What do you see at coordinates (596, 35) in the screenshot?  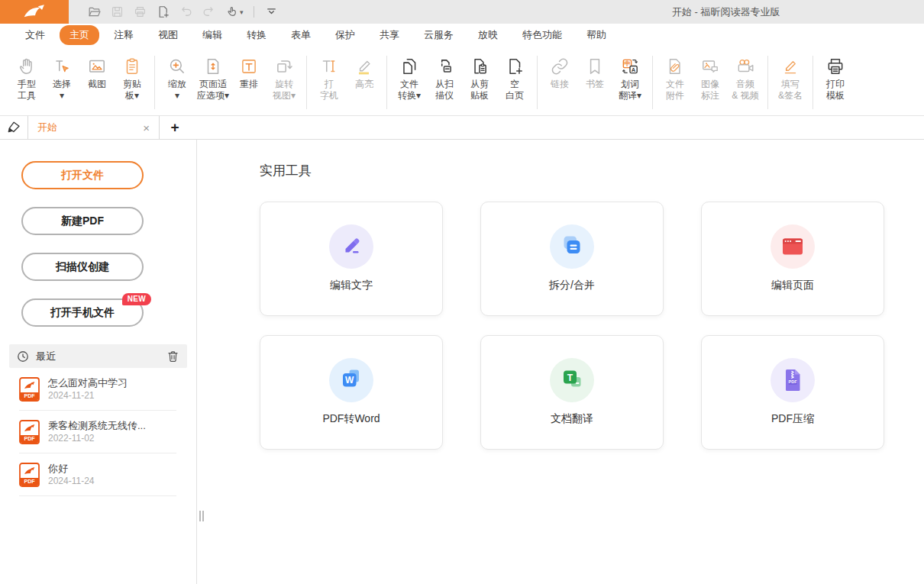 I see `menu-help: 帮助` at bounding box center [596, 35].